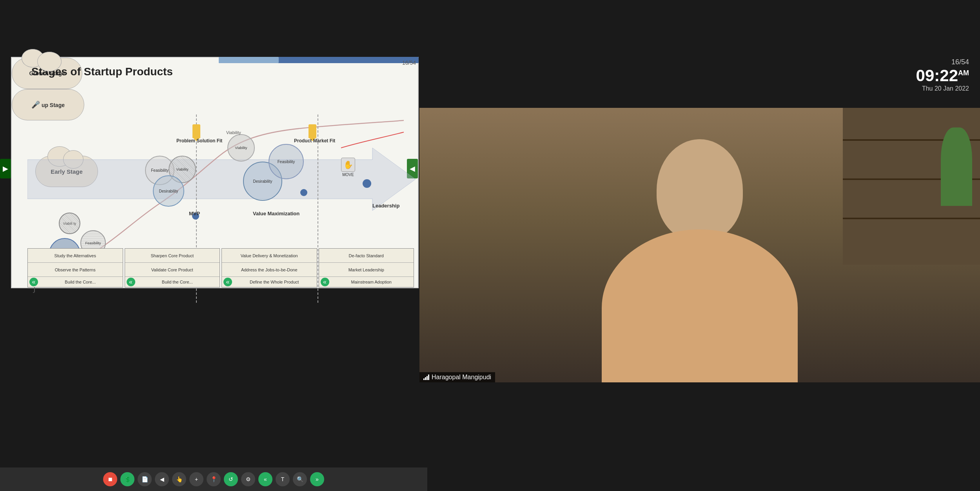 The height and width of the screenshot is (491, 980). What do you see at coordinates (409, 63) in the screenshot?
I see `slide-page-number: 16/54` at bounding box center [409, 63].